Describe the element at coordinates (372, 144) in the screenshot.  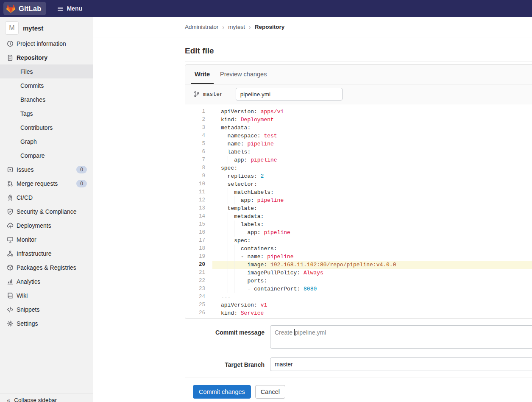
I see `code-line: name: pipeline` at that location.